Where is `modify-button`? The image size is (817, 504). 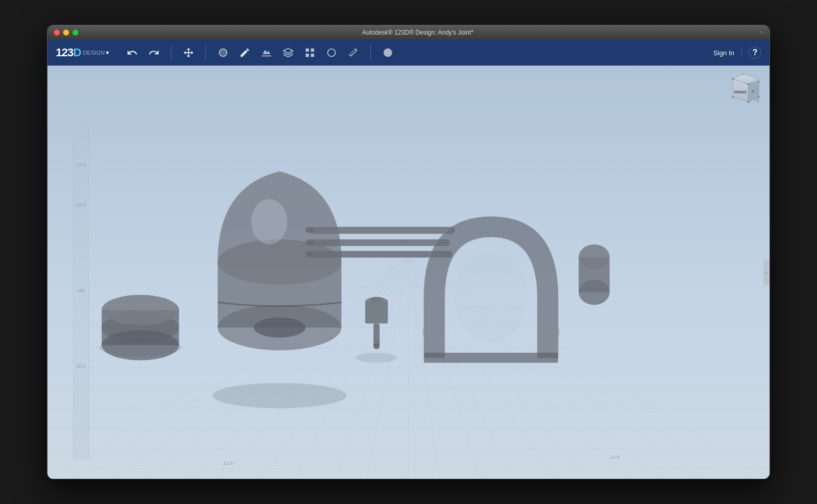
modify-button is located at coordinates (332, 53).